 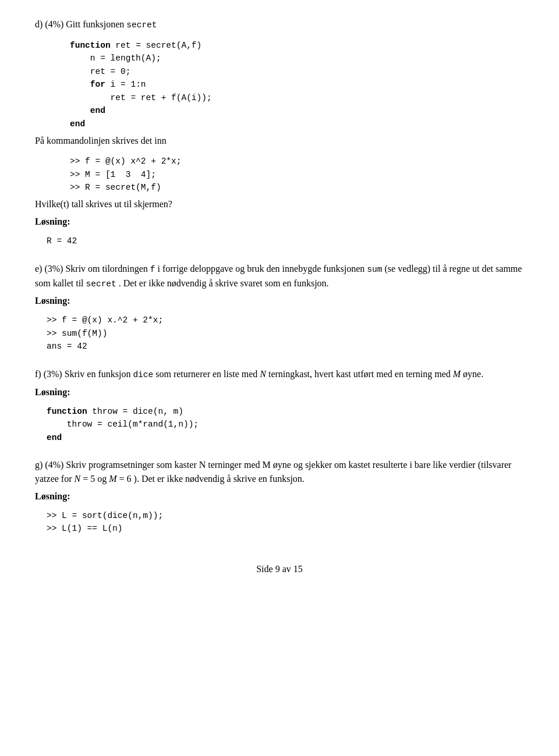 I want to click on d-text1: På kommandolinjen skrives det inn, so click(x=280, y=141).